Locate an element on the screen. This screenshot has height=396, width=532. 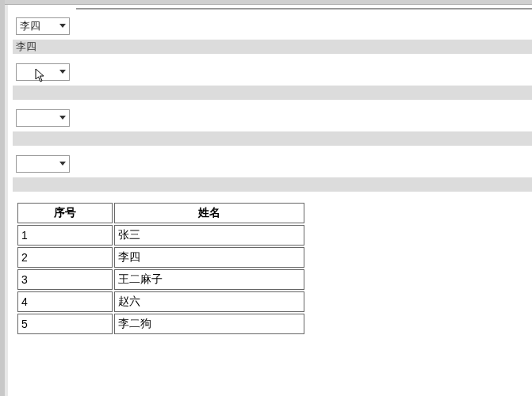
section-1: 李四 李四 is located at coordinates (273, 36).